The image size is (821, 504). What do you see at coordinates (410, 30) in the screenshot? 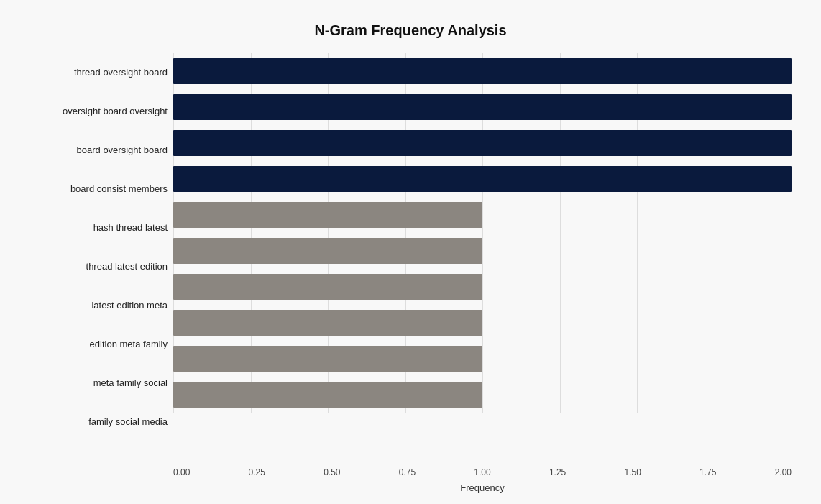
I see `chart-title: N-Gram Frequency Analysis` at bounding box center [410, 30].